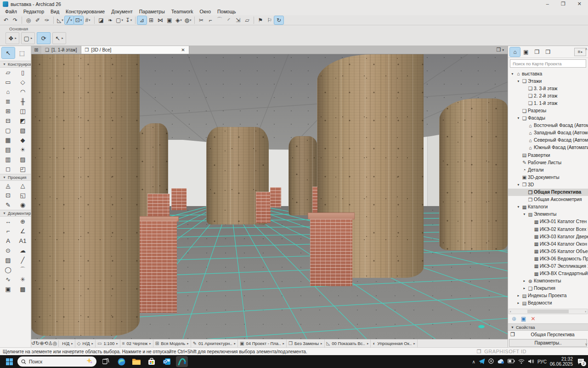  What do you see at coordinates (548, 251) in the screenshot?
I see `tree-item: ▦ ИКЭ-05 Каталог Объектов` at bounding box center [548, 251].